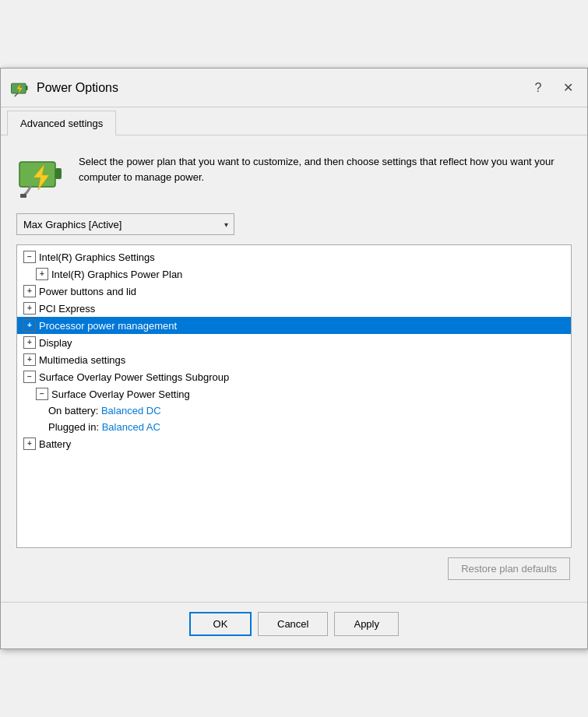 This screenshot has height=717, width=588. What do you see at coordinates (125, 224) in the screenshot?
I see `power-plan-dropdown: Max Graphics [Active] Balanced Power sav…` at bounding box center [125, 224].